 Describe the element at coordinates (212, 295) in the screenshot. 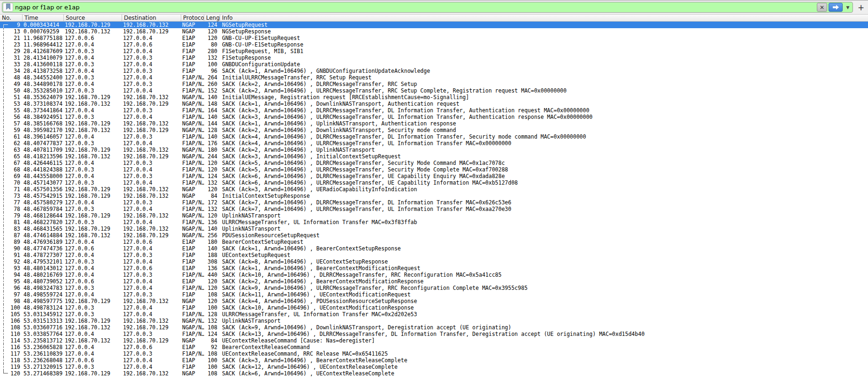

I see `packet-length: 108` at that location.